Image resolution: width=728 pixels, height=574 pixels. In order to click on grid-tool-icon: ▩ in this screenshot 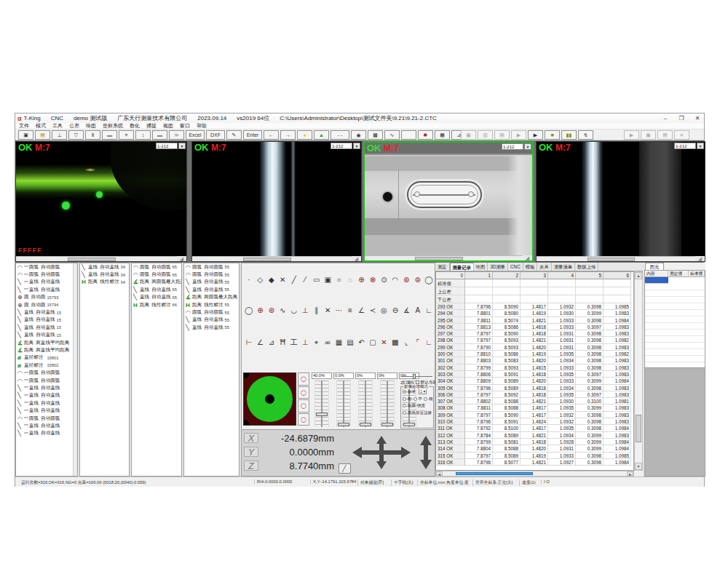, I will do `click(395, 342)`.